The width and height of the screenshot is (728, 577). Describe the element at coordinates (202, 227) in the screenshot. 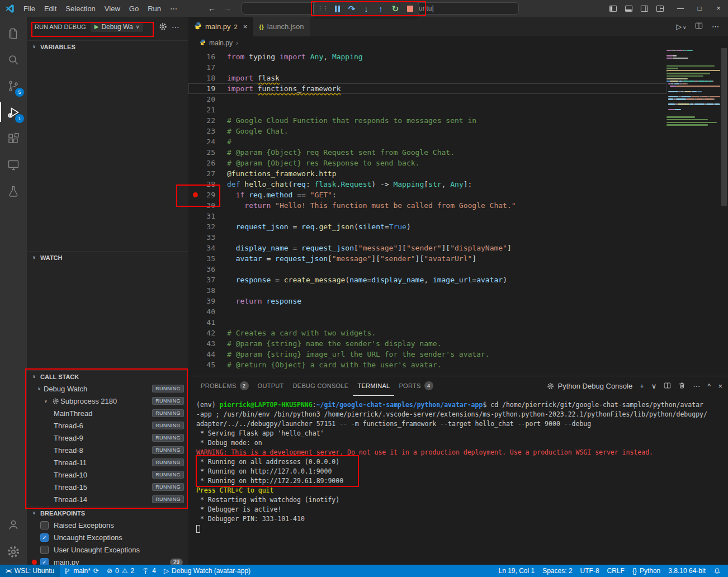

I see `line-number: 32` at that location.